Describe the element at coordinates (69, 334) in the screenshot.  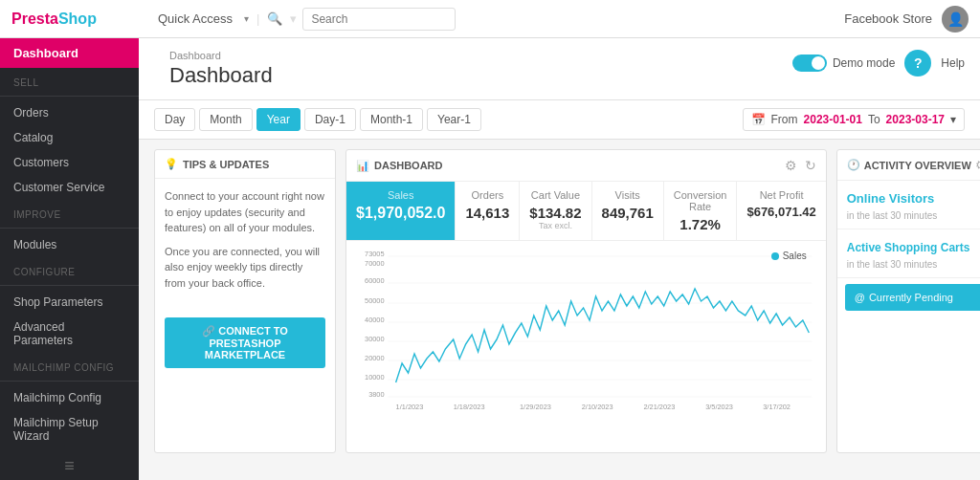
I see `sidebar-item-advanced-parameters: Advanced Parameters` at that location.